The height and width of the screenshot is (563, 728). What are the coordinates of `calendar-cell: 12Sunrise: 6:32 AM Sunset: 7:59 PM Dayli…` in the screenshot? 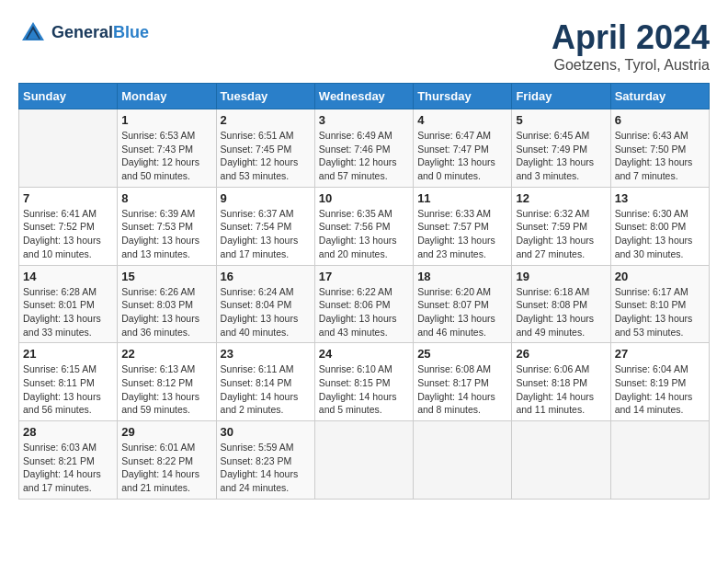 It's located at (561, 226).